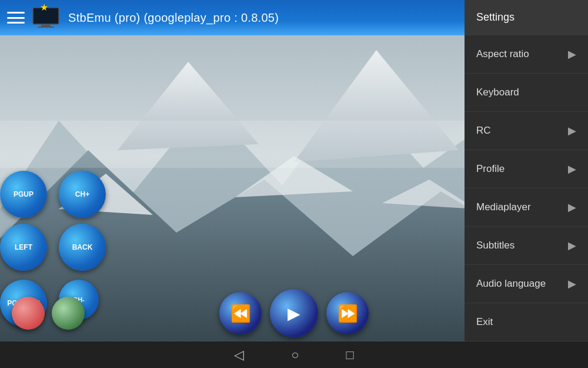 This screenshot has height=368, width=588. I want to click on menu-item-label-profile: Profile, so click(490, 169).